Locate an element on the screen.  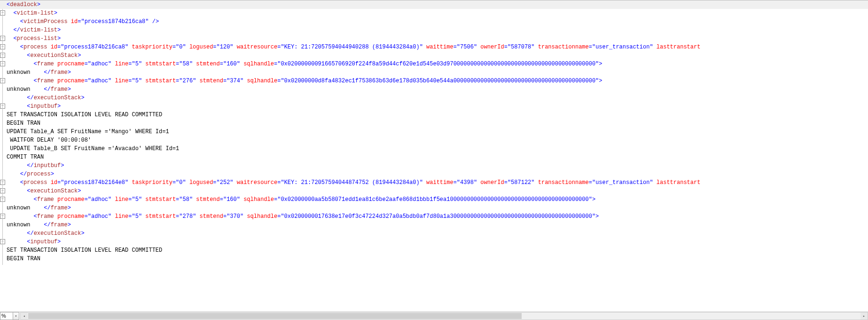
code-line: UPDATE Table_A SET FruitName ='Mango' WH… is located at coordinates (434, 132).